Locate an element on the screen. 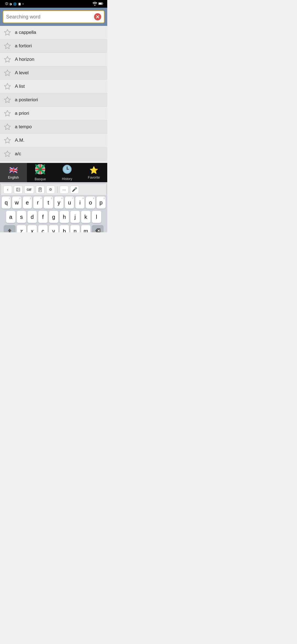 The height and width of the screenshot is (644, 297). key-n: n is located at coordinates (75, 229).